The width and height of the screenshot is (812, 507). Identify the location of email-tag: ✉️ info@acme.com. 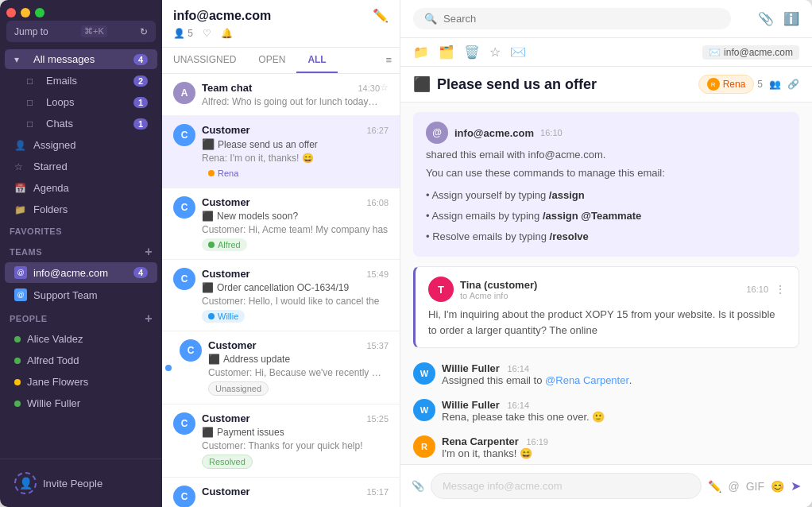
(751, 52).